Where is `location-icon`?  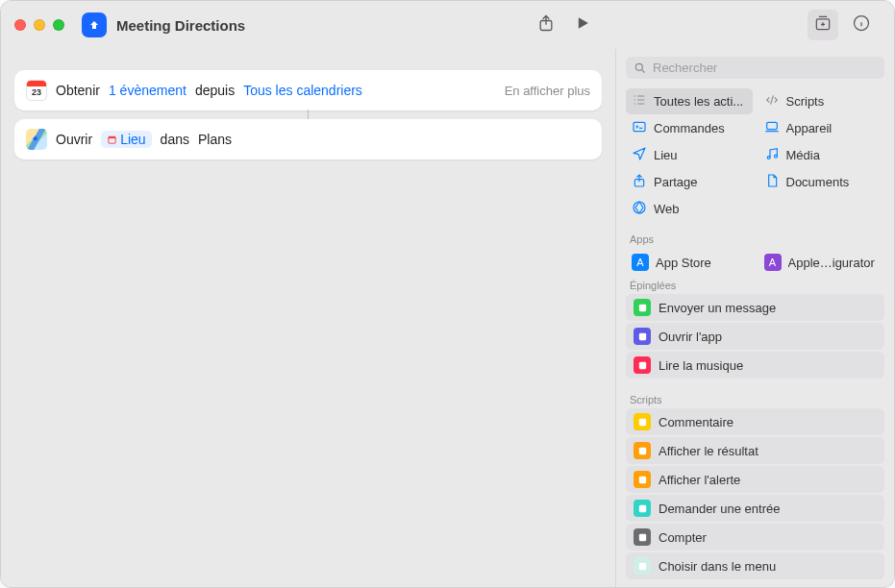 location-icon is located at coordinates (639, 156).